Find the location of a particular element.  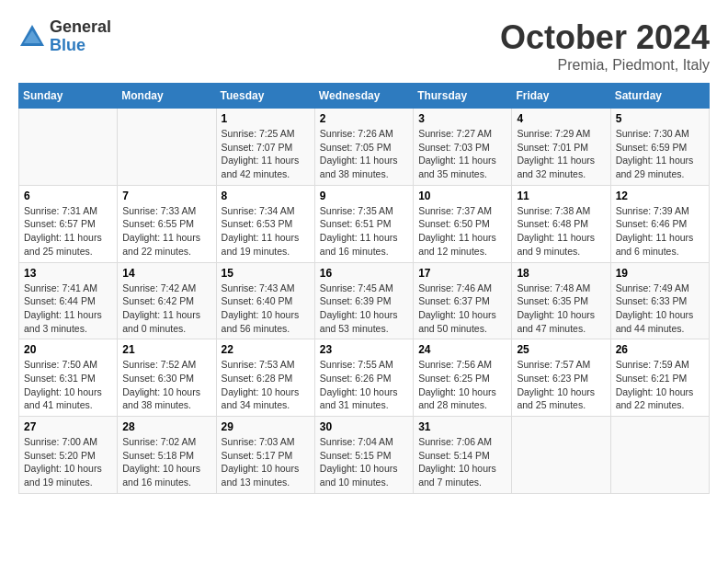

day-info: Sunrise: 7:25 AMSunset: 7:07 PMDaylight:… is located at coordinates (266, 155).